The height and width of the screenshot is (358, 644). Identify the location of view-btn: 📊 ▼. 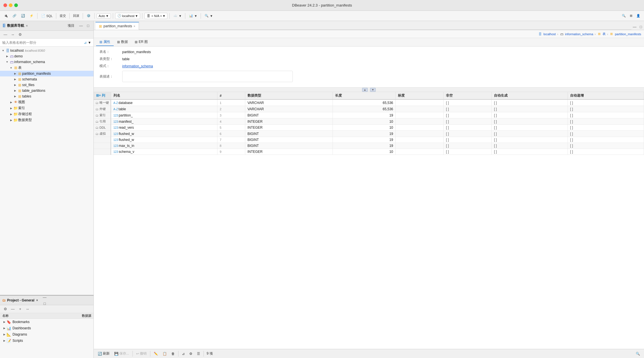
(193, 16).